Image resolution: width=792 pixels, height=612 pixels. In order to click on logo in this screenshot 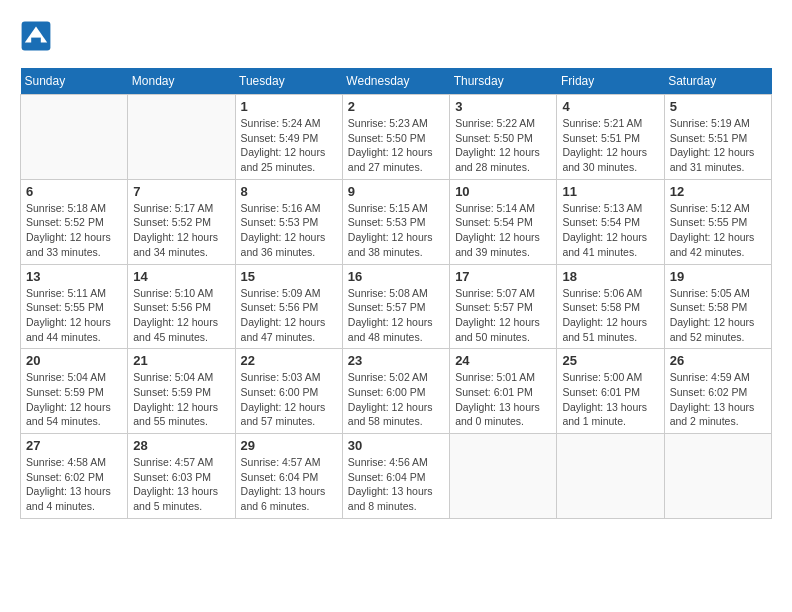, I will do `click(38, 36)`.